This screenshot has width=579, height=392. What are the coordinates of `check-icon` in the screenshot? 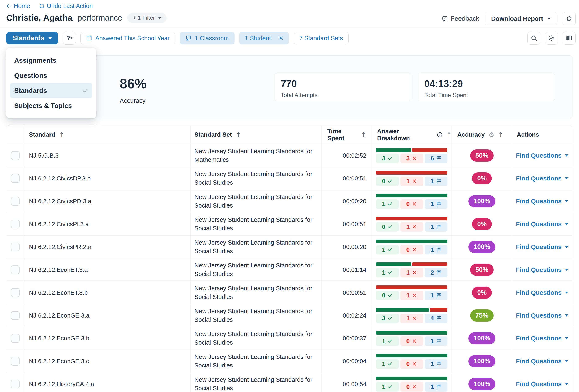 It's located at (390, 364).